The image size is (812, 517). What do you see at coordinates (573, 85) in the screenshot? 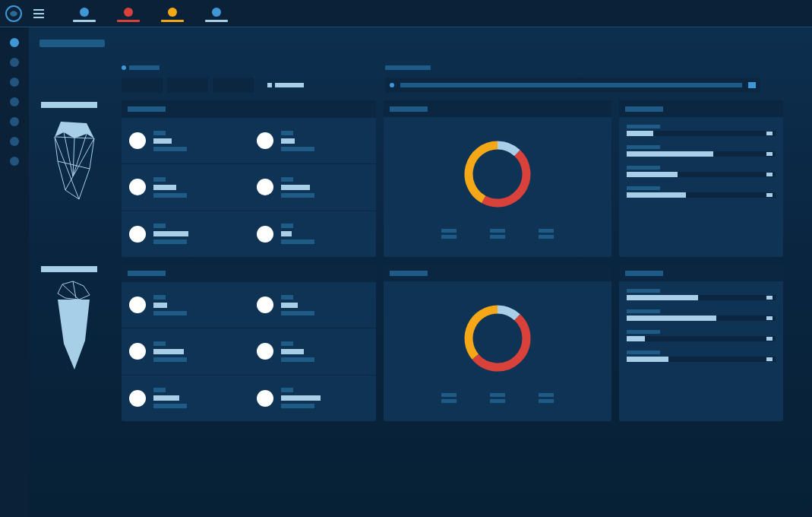
I see `comparison-bar` at bounding box center [573, 85].